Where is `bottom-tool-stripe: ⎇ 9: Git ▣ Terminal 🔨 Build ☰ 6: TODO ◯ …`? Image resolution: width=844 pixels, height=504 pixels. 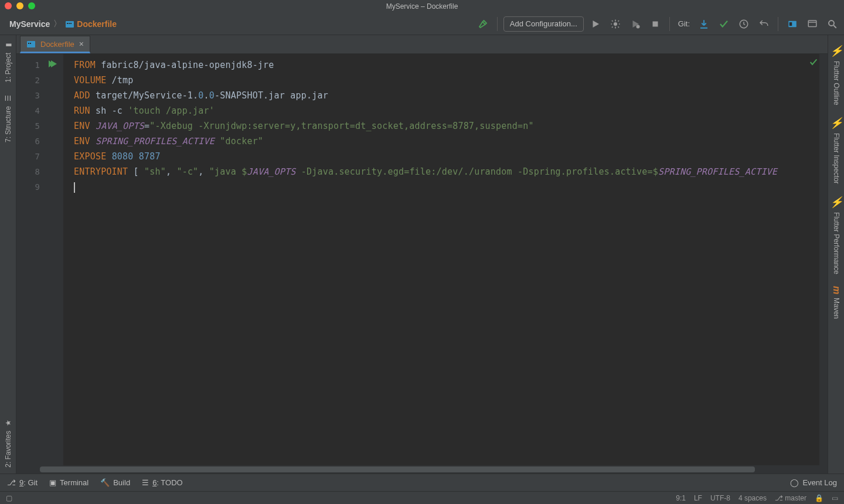
bottom-tool-stripe: ⎇ 9: Git ▣ Terminal 🔨 Build ☰ 6: TODO ◯ … is located at coordinates (422, 482).